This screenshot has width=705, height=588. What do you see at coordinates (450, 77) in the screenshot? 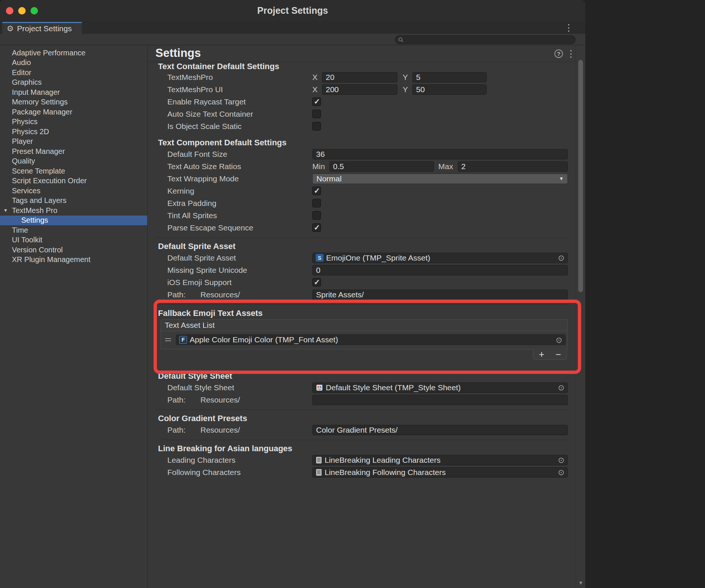
I see `textmeshpro-y-field: 5` at bounding box center [450, 77].